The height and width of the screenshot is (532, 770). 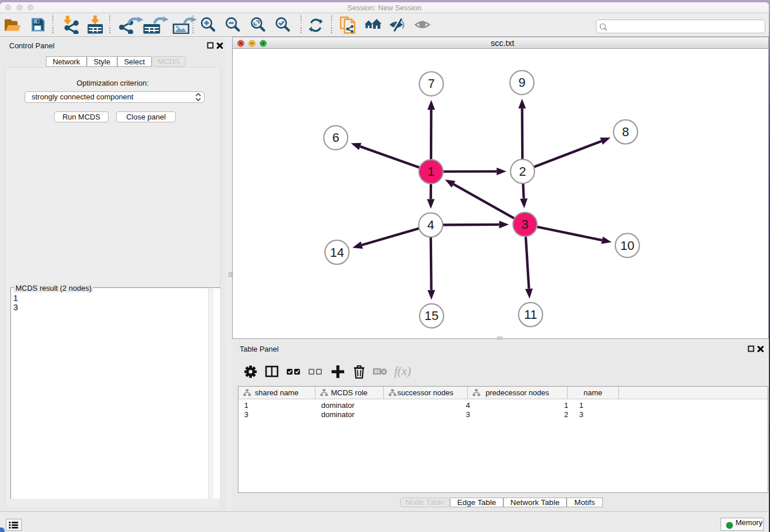 I want to click on svg-text: 11, so click(x=531, y=315).